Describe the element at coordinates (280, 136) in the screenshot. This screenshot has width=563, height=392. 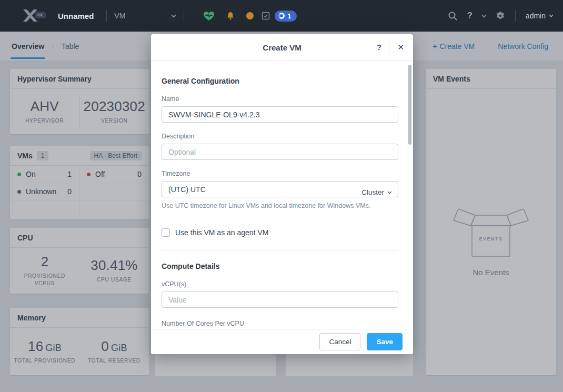
I see `description-field-label: Description` at that location.